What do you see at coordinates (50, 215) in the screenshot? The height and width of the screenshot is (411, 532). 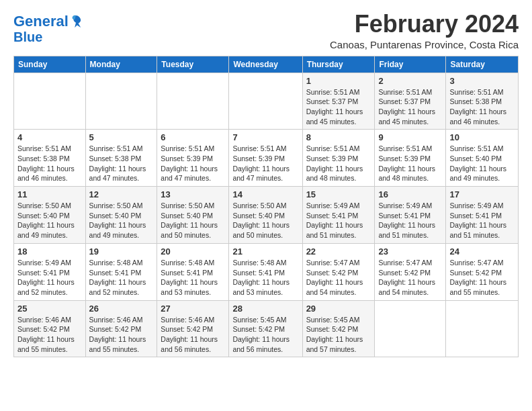 I see `calendar-cell-w3-d0: 11Sunrise: 5:50 AMSunset: 5:40 PMDayligh…` at bounding box center [50, 215].